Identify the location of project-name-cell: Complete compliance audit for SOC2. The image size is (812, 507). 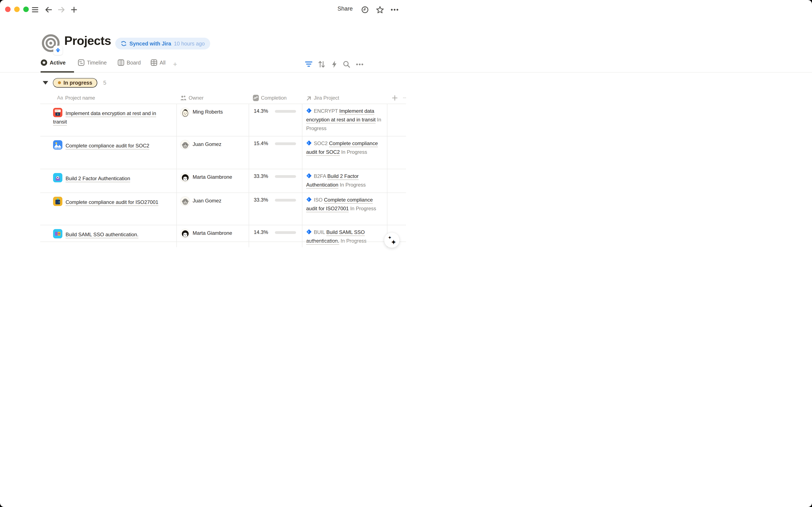
(109, 153).